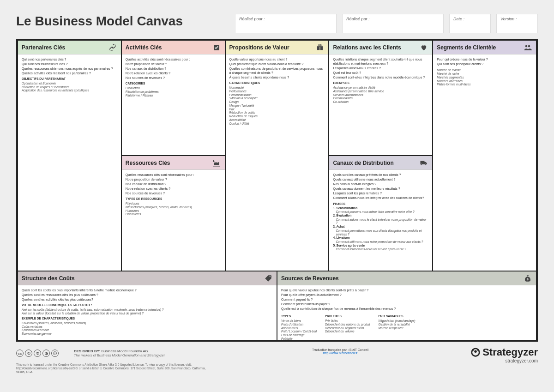 The image size is (554, 392). Describe the element at coordinates (320, 48) in the screenshot. I see `gift-icon` at that location.